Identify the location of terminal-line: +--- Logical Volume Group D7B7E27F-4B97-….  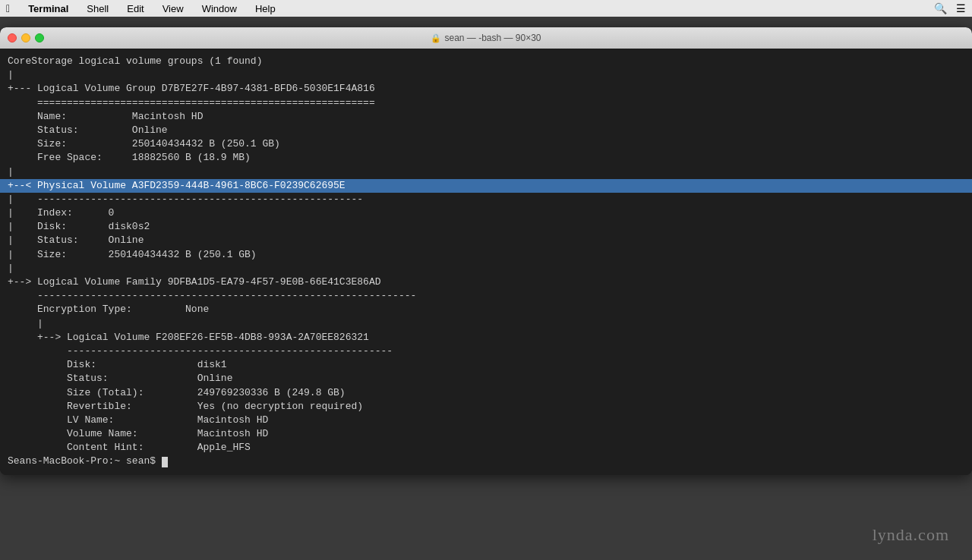
(486, 89).